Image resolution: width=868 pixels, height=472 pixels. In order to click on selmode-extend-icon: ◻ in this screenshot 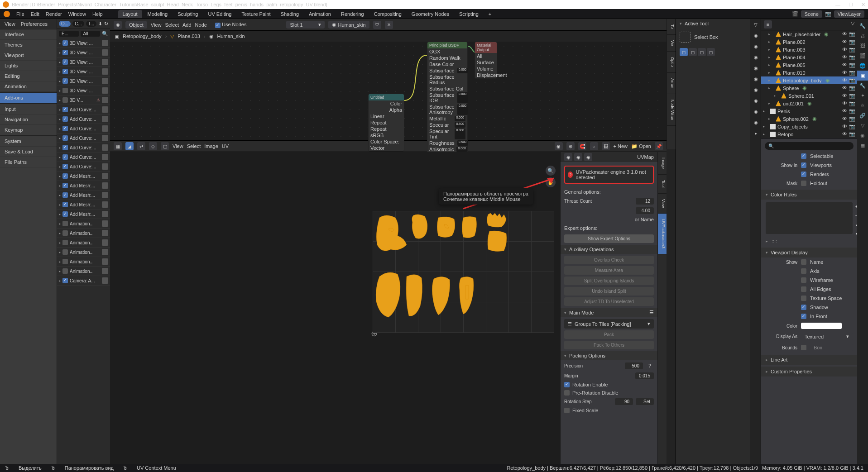, I will do `click(693, 52)`.